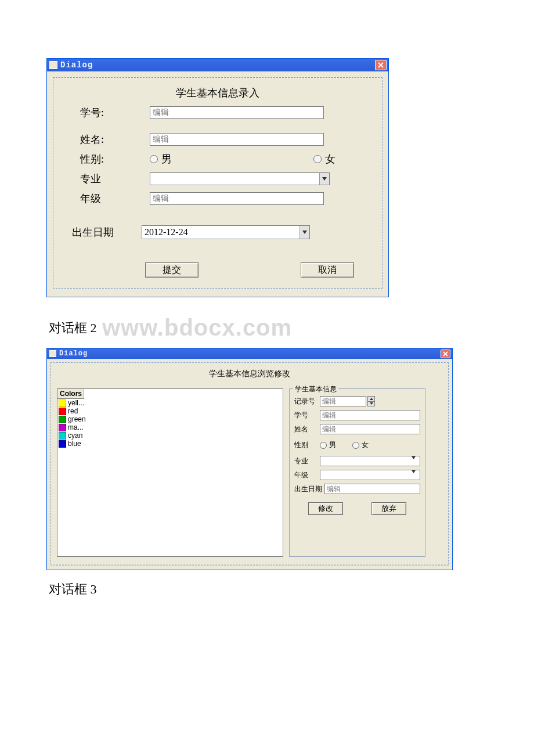 The height and width of the screenshot is (756, 534). I want to click on gender-male-label-2: 男, so click(333, 445).